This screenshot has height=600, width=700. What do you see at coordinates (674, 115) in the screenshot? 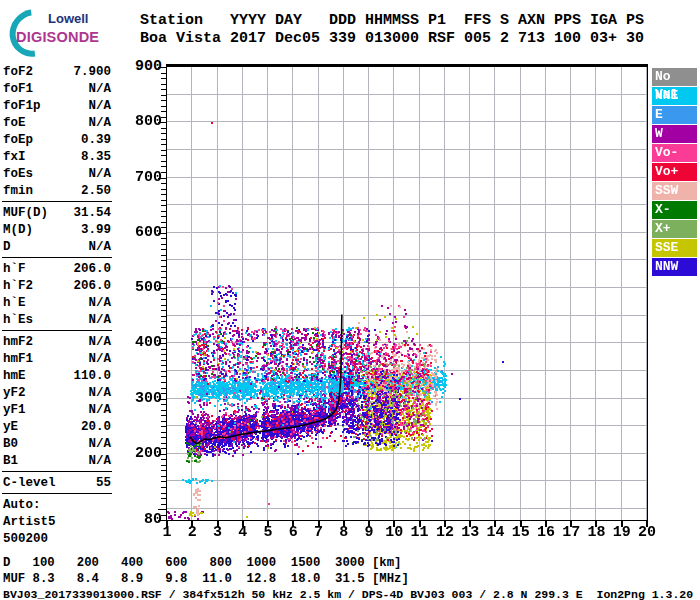
I see `legend-item-E: E` at bounding box center [674, 115].